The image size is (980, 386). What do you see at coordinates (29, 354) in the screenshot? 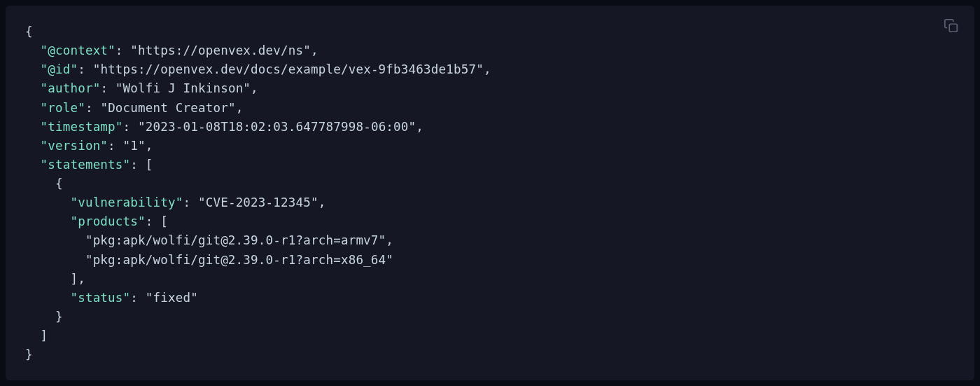
I see `brace-close: }` at bounding box center [29, 354].